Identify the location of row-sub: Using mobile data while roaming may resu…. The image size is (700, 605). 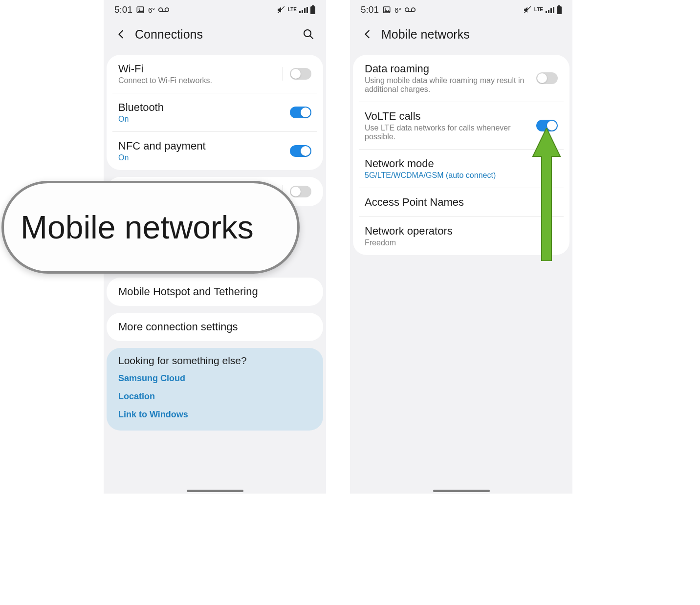
(451, 85).